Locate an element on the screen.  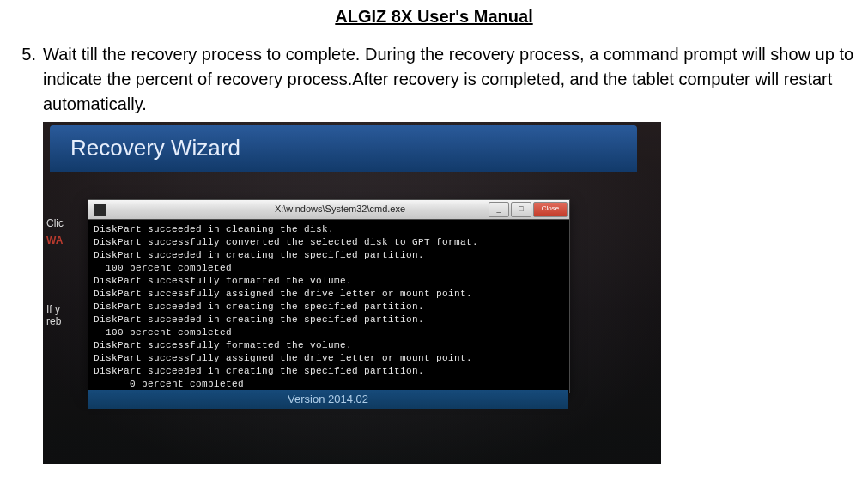
wizard-version-label: Version 2014.02 is located at coordinates (328, 400).